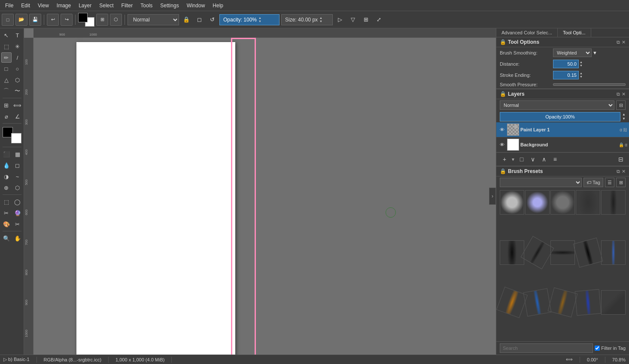  I want to click on new-group-button: □, so click(522, 159).